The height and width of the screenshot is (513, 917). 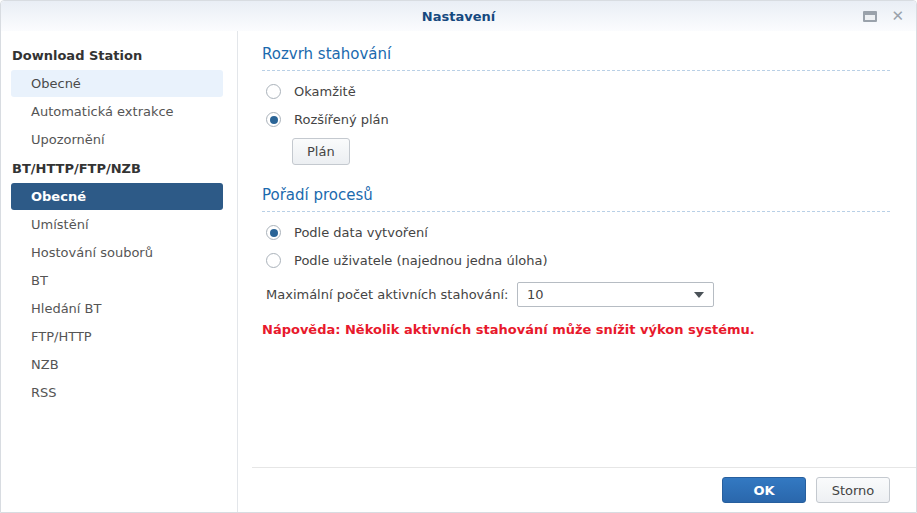 What do you see at coordinates (117, 364) in the screenshot?
I see `sidebar-item-nzb: NZB` at bounding box center [117, 364].